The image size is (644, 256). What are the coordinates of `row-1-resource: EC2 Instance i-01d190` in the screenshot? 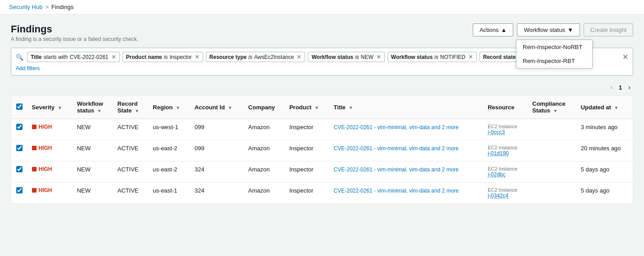 It's located at (506, 151).